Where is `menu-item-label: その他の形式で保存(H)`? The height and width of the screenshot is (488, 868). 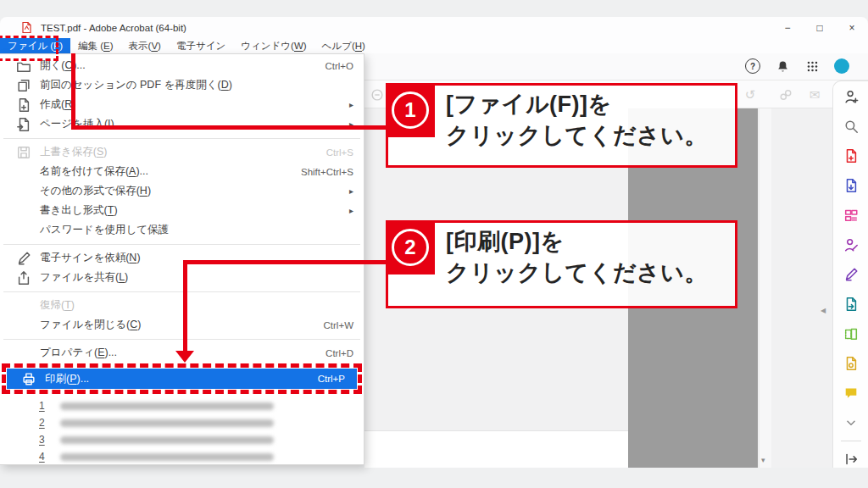
menu-item-label: その他の形式で保存(H) is located at coordinates (95, 191).